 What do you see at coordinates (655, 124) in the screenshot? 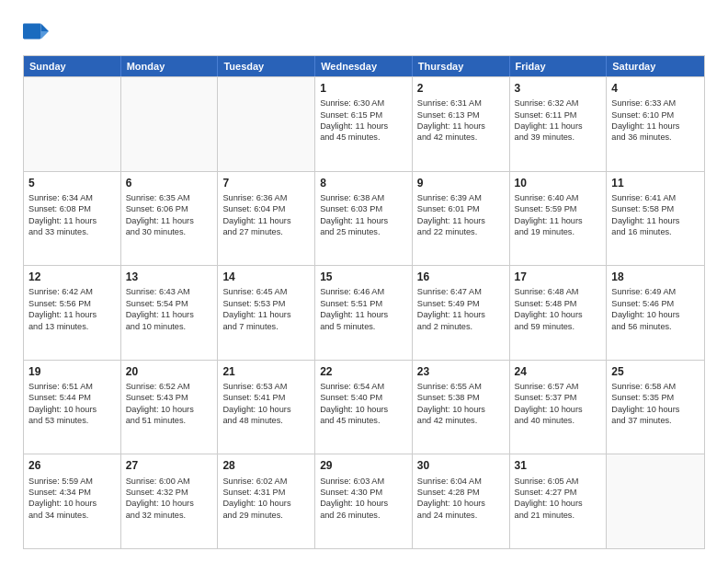
I see `calendar-day-cell: 4Sunrise: 6:33 AM Sunset: 6:10 PM Daylig…` at bounding box center [655, 124].